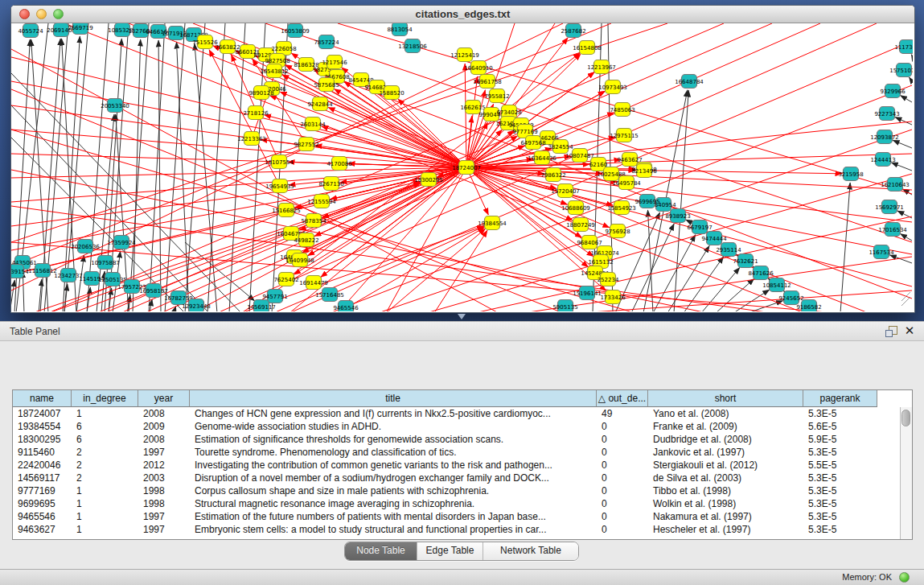  I want to click on graph-node: 1167534, so click(881, 253).